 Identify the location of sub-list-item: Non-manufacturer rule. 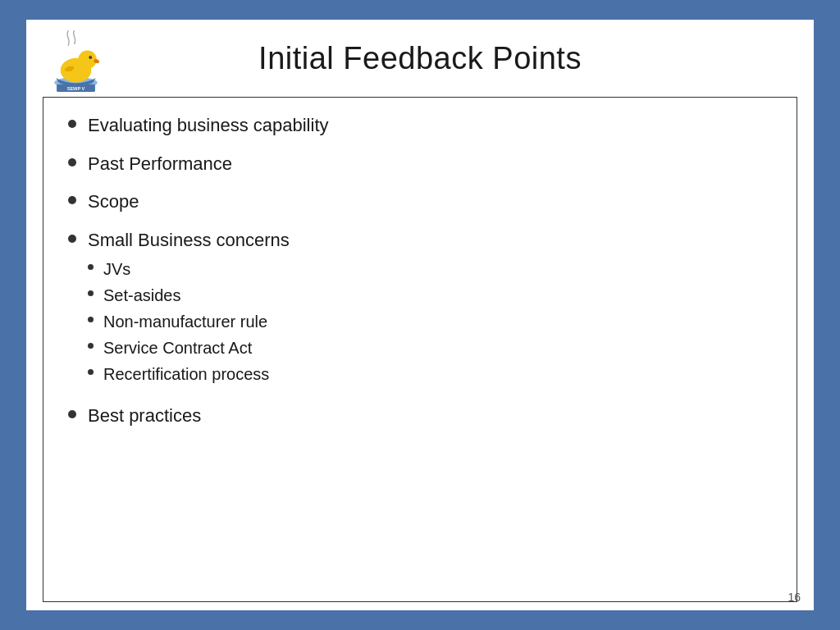
(189, 322).